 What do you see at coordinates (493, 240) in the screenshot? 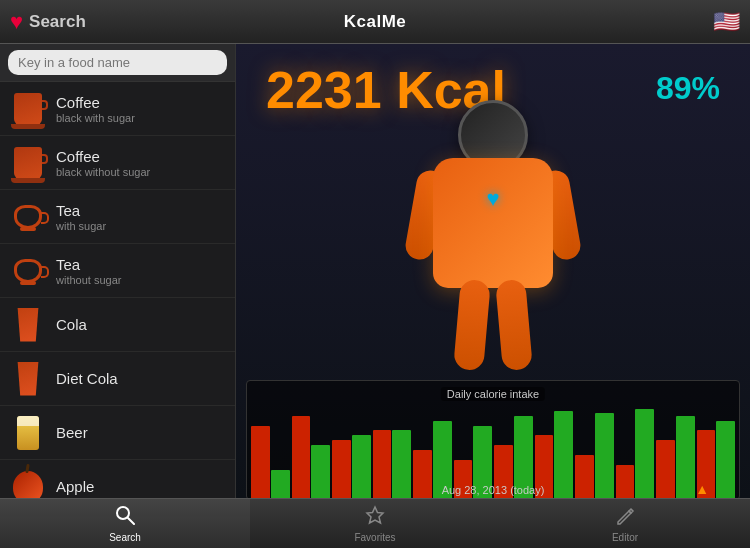
I see `stick-figure: ♥` at bounding box center [493, 240].